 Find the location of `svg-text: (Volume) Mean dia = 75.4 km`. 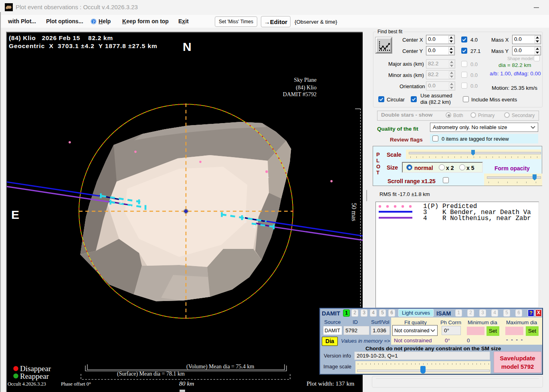

svg-text: (Volume) Mean dia = 75.4 km is located at coordinates (220, 367).